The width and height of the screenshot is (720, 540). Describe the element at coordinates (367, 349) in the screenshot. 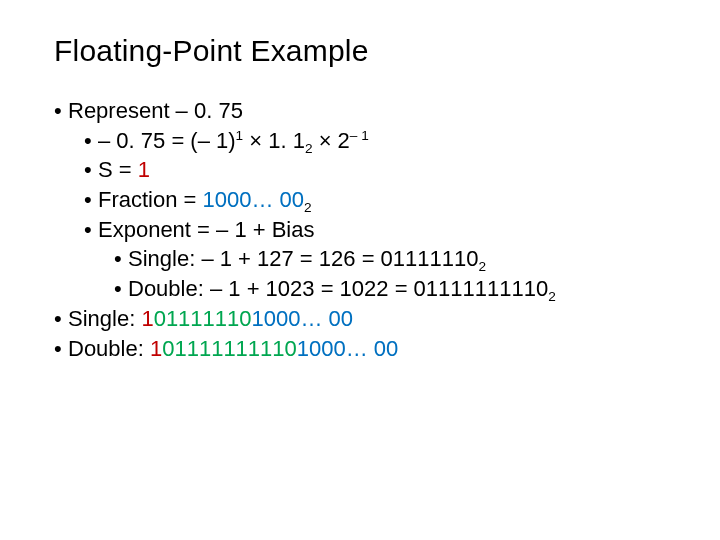

I see `bullet-answer-double: •Double: 1011111111101000… 00` at that location.